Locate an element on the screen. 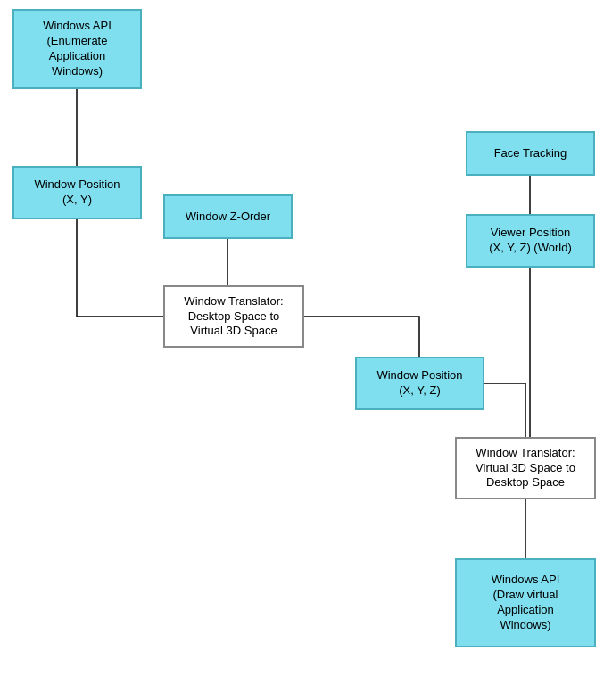 Image resolution: width=612 pixels, height=700 pixels. node-face-tracking: Face Tracking is located at coordinates (530, 153).